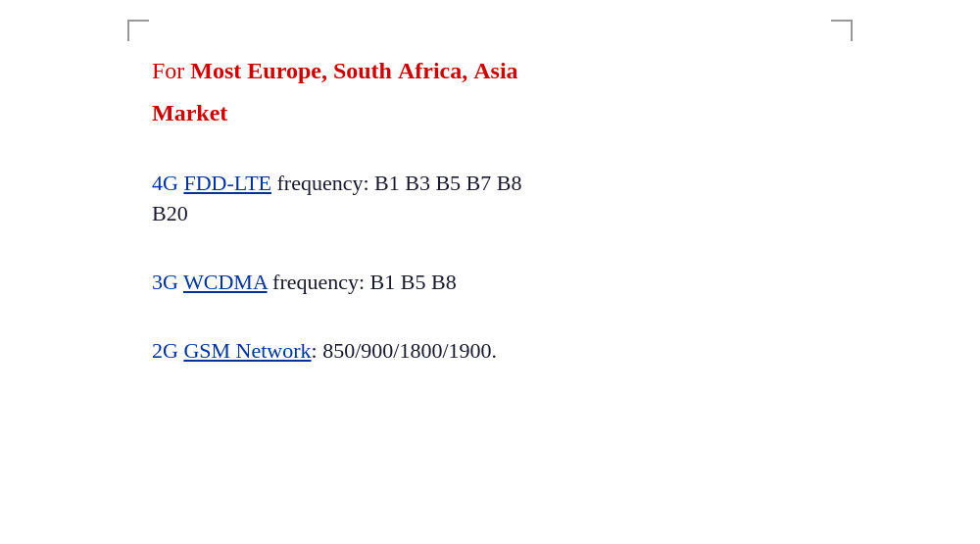  What do you see at coordinates (490, 351) in the screenshot?
I see `section-2g: 2G GSM Network: 850/900/1800/1900.` at bounding box center [490, 351].